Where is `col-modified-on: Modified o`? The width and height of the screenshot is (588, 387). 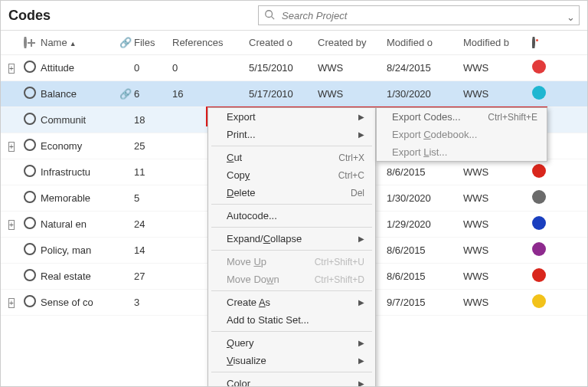 col-modified-on: Modified o is located at coordinates (425, 43).